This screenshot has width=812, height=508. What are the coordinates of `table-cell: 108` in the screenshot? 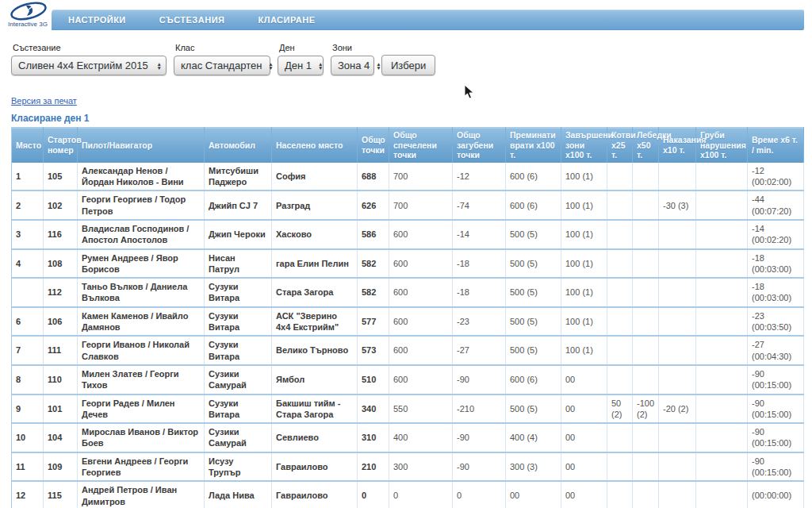 It's located at (60, 264).